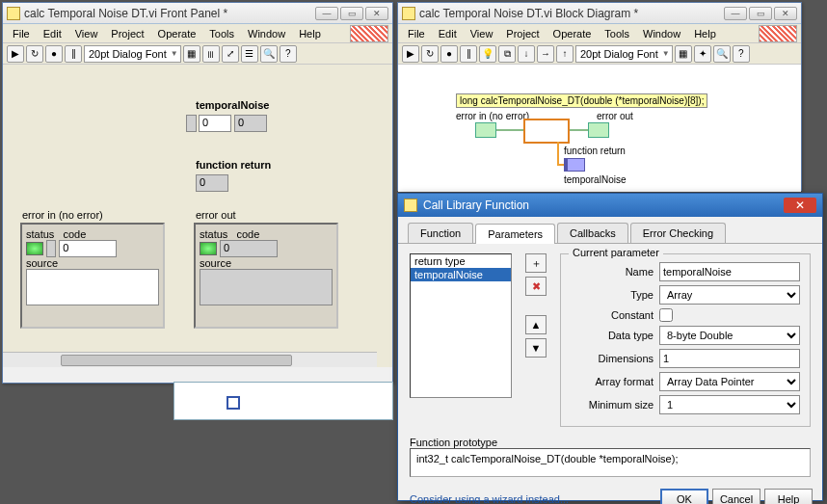  What do you see at coordinates (610, 230) in the screenshot?
I see `tab-strip: Function Parameters Callbacks Error Chec…` at bounding box center [610, 230].